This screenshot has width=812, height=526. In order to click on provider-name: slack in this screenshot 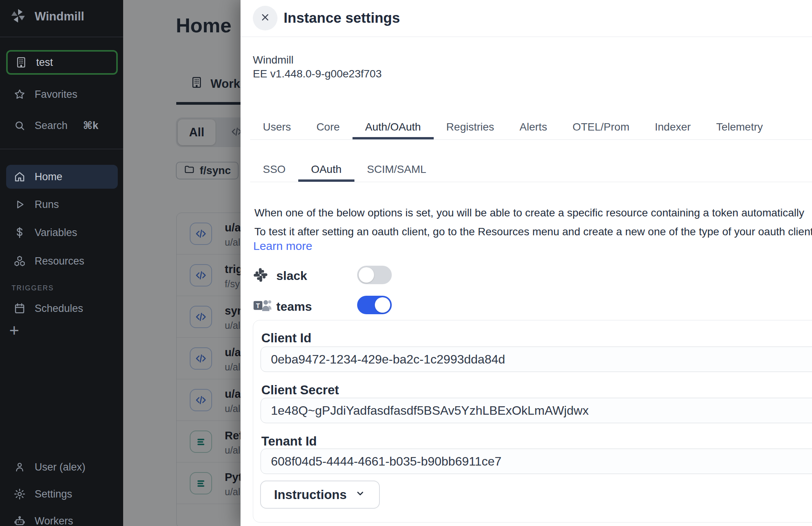, I will do `click(292, 276)`.